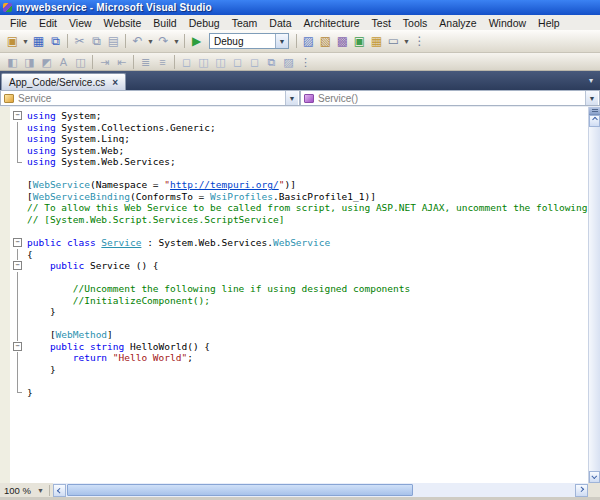 The image size is (600, 500). Describe the element at coordinates (294, 162) in the screenshot. I see `code-line-5: using System.Web.Services;` at that location.